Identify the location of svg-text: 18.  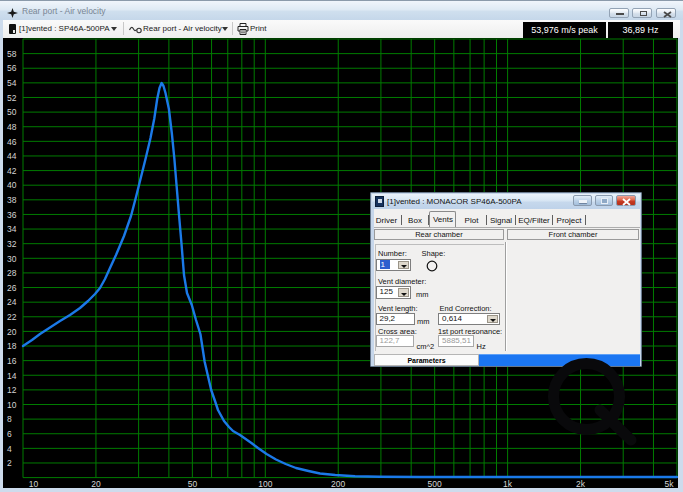
(12, 346).